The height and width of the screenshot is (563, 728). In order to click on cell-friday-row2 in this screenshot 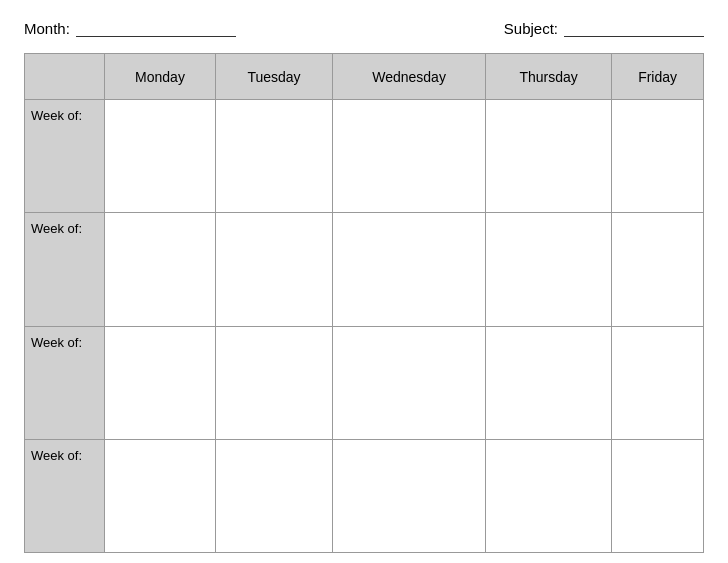, I will do `click(658, 382)`.